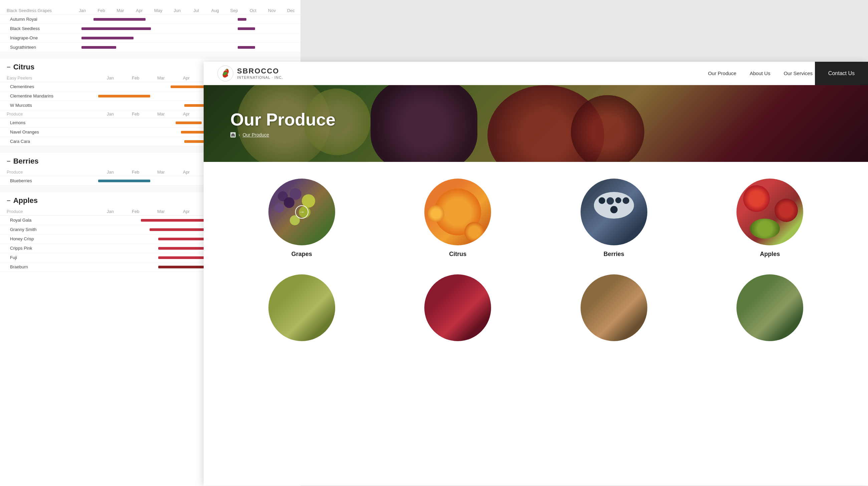 This screenshot has width=868, height=486. What do you see at coordinates (26, 161) in the screenshot?
I see `section-title: Berries` at bounding box center [26, 161].